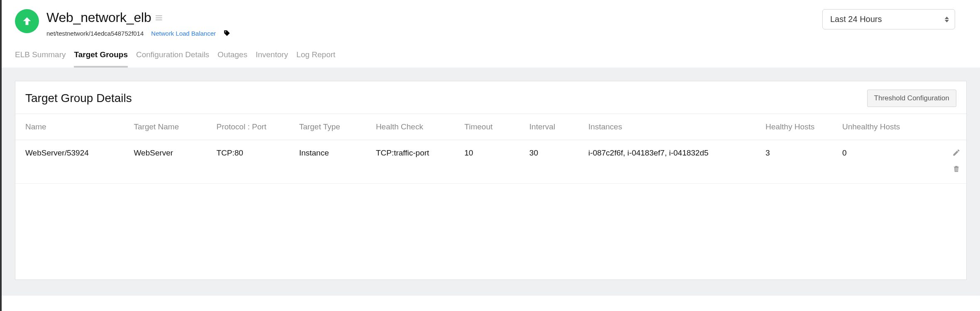 The height and width of the screenshot is (311, 980). What do you see at coordinates (491, 162) in the screenshot?
I see `cell-timeout: 10` at bounding box center [491, 162].